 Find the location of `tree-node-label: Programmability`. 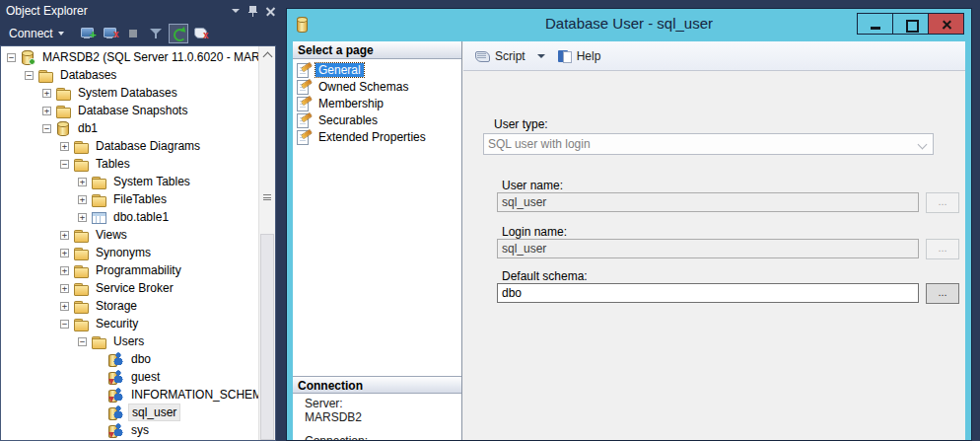

tree-node-label: Programmability is located at coordinates (138, 270).